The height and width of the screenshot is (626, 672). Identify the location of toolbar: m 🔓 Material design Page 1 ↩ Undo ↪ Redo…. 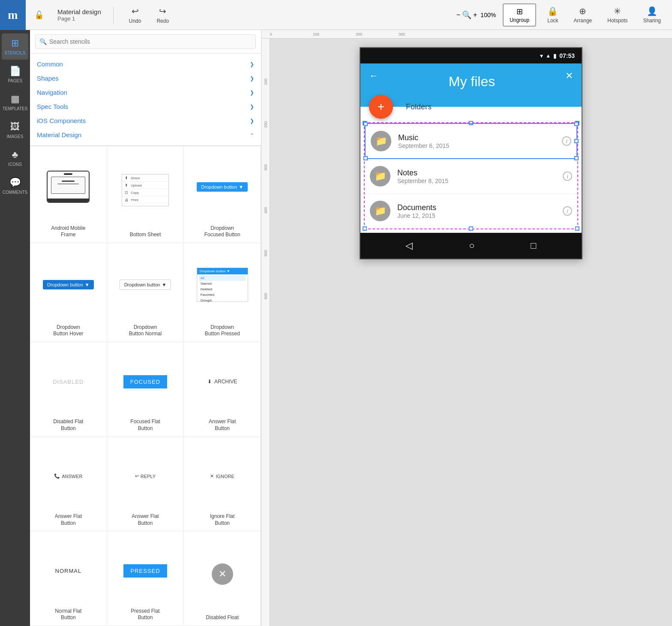
(336, 15).